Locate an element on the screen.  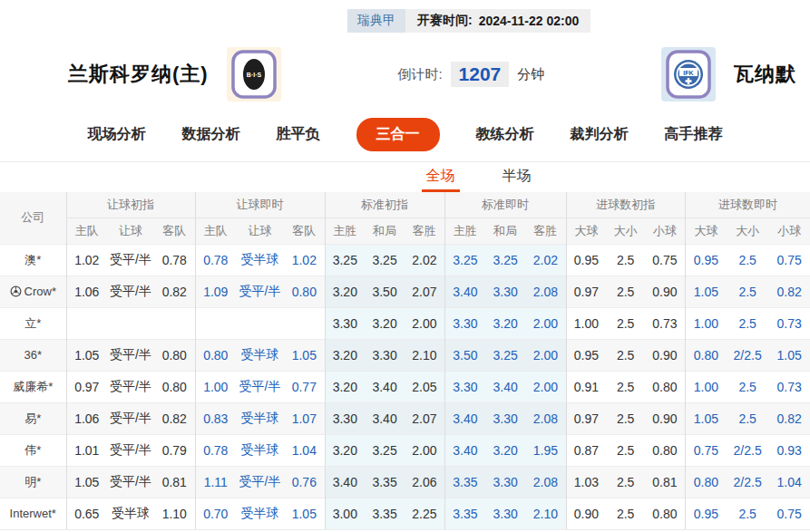
odds-cell-goals_live: 0.80 is located at coordinates (706, 482).